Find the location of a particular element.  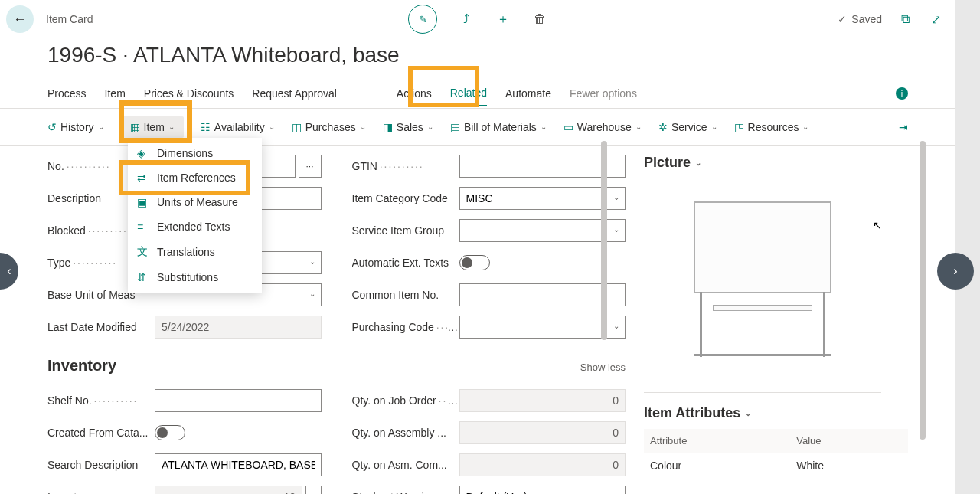

auto-toggle is located at coordinates (475, 263).